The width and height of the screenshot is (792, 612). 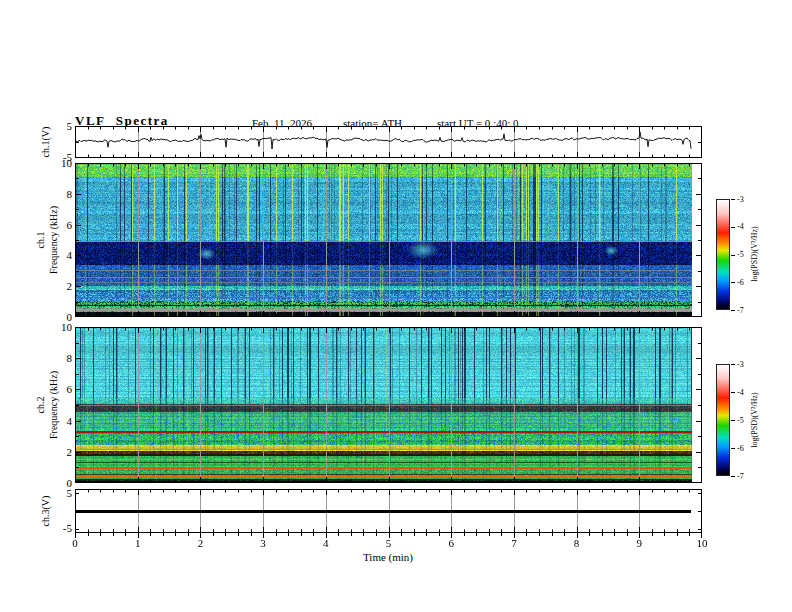 What do you see at coordinates (514, 543) in the screenshot?
I see `xtick-label: 7` at bounding box center [514, 543].